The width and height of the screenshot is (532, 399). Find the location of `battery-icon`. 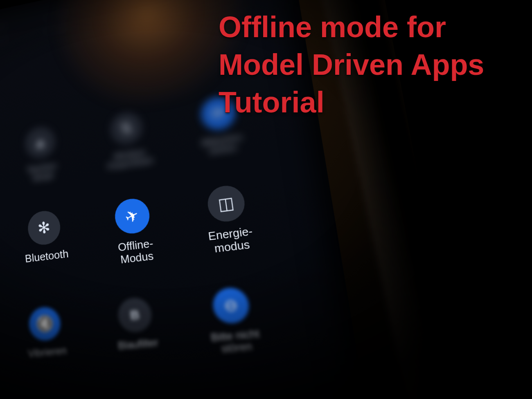

battery-icon is located at coordinates (226, 204).